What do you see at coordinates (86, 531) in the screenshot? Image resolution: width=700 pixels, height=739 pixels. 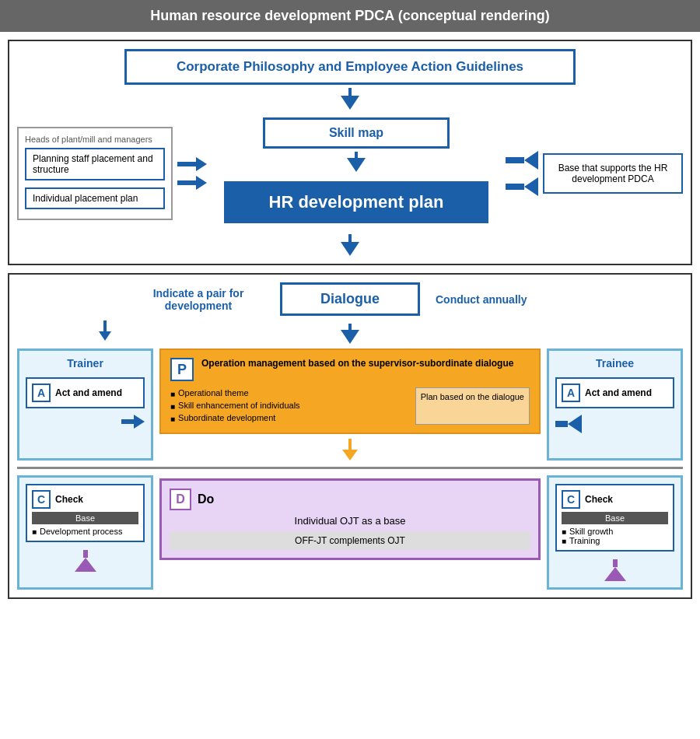 I see `trainer-base-item1: Development process` at bounding box center [86, 531].